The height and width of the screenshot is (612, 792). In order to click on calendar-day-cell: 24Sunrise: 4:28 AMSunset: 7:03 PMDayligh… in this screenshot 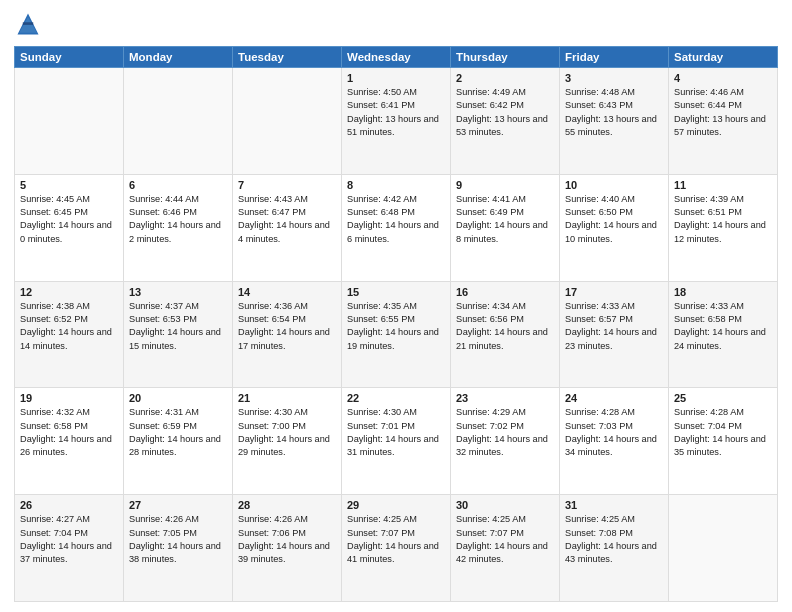, I will do `click(614, 442)`.